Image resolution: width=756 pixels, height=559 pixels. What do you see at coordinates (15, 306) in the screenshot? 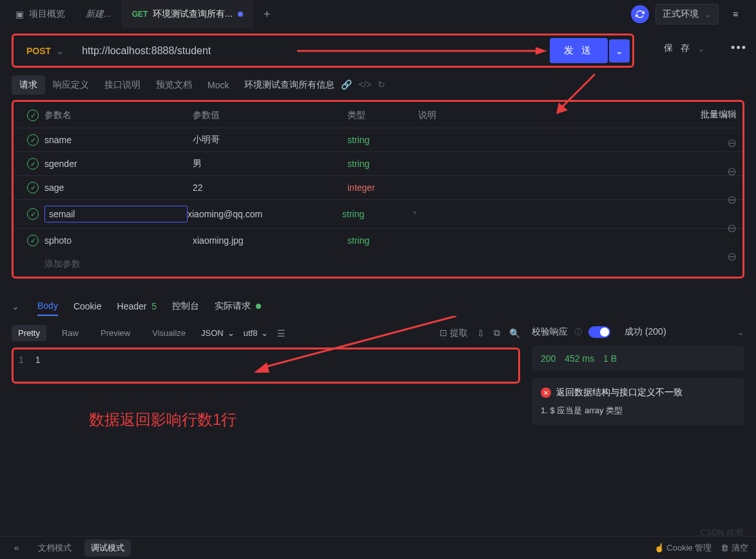
I see `collapse-button: ⌄` at bounding box center [15, 306].